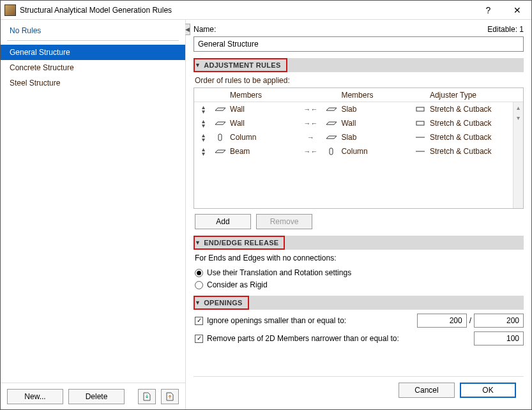 Image resolution: width=532 pixels, height=410 pixels. Describe the element at coordinates (359, 303) in the screenshot. I see `openings-header-bar: ▼ OPENINGS` at that location.